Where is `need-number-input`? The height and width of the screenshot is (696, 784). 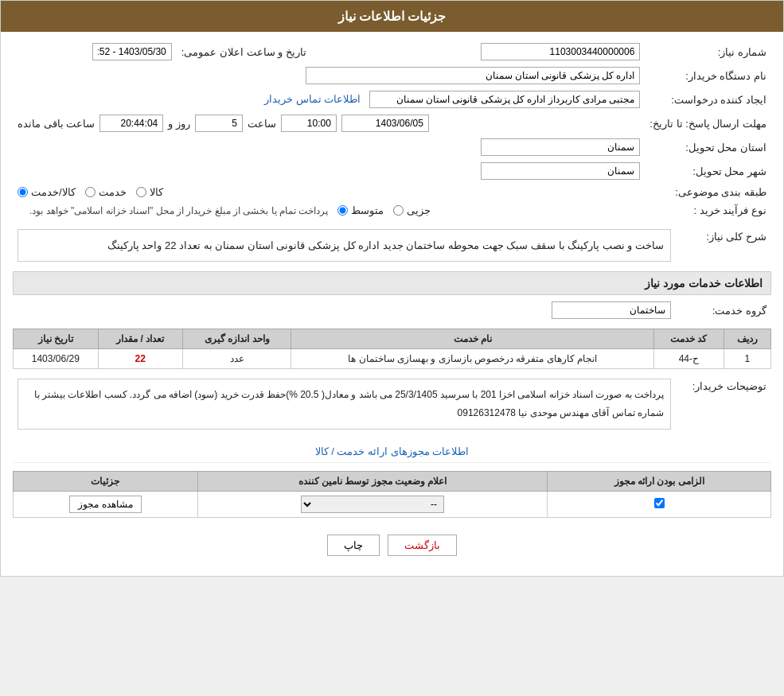 need-number-input is located at coordinates (560, 52).